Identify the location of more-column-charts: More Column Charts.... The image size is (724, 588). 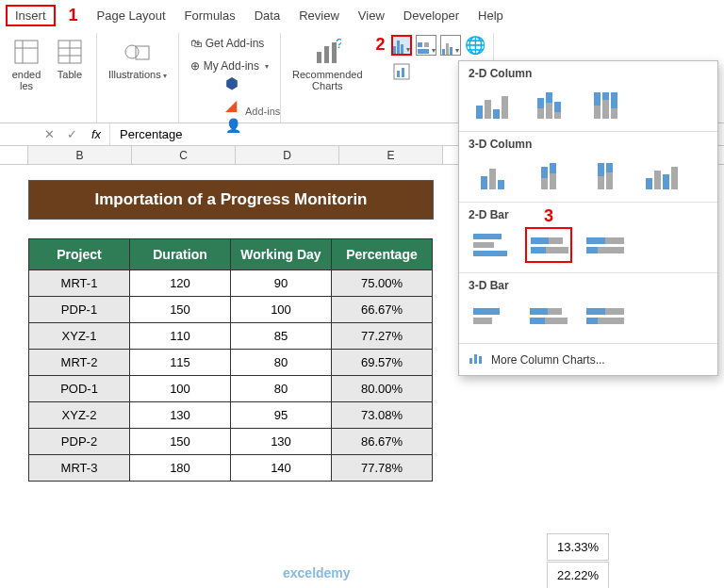
(588, 360).